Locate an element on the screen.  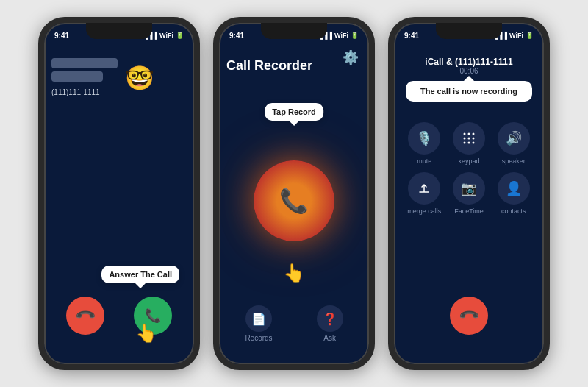
recording-tooltip: The call is now recording is located at coordinates (469, 91).